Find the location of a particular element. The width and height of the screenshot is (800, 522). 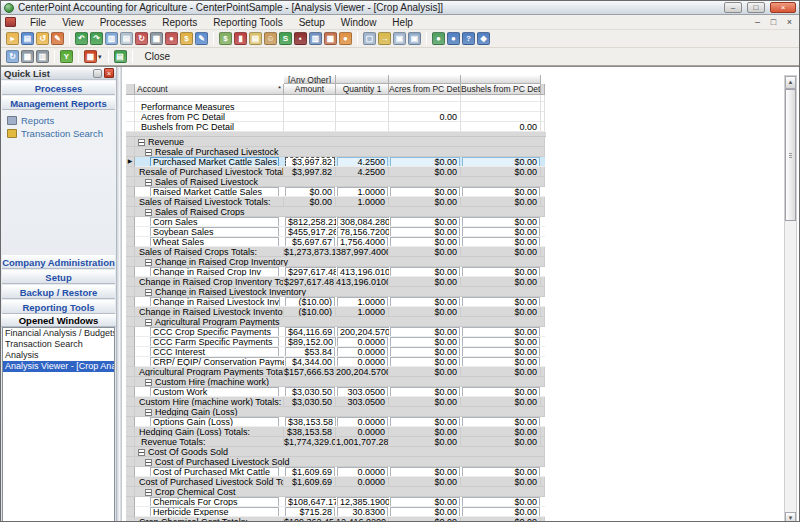

quantity-cell-box: 4.2500 is located at coordinates (362, 162).